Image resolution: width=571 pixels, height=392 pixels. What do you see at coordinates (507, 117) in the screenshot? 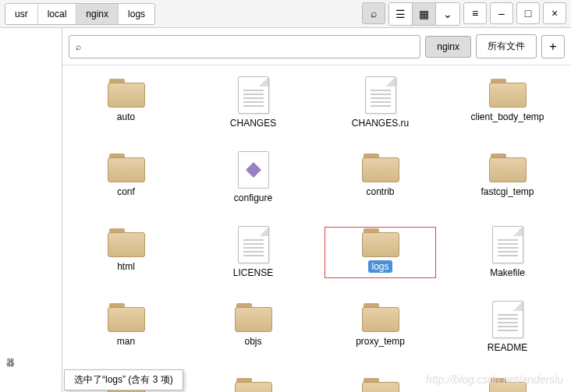
I see `item-label: client_body_temp` at bounding box center [507, 117].